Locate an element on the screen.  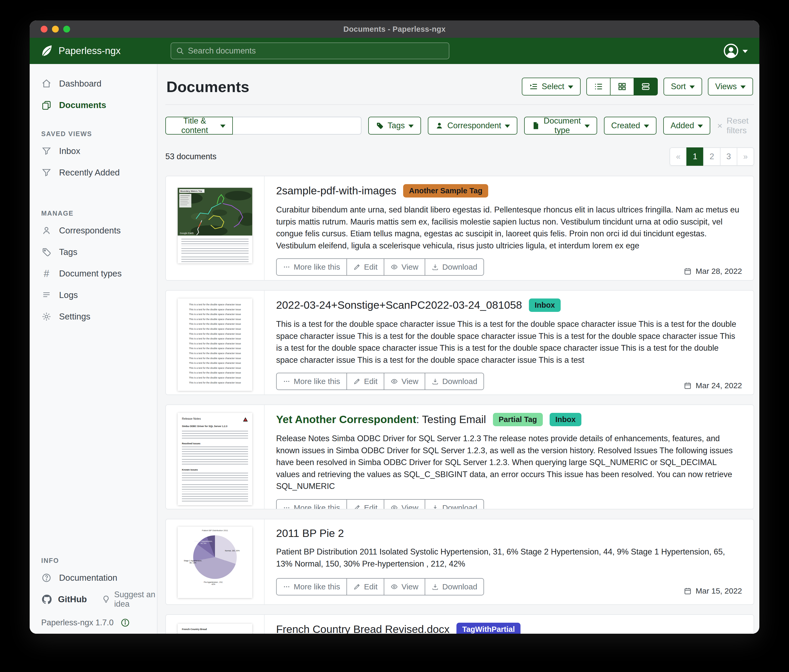
created-filter-button: Created is located at coordinates (630, 126).